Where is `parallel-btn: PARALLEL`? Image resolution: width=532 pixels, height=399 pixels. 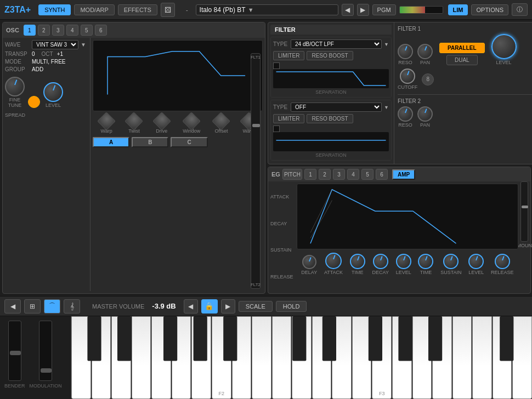 parallel-btn: PARALLEL is located at coordinates (462, 48).